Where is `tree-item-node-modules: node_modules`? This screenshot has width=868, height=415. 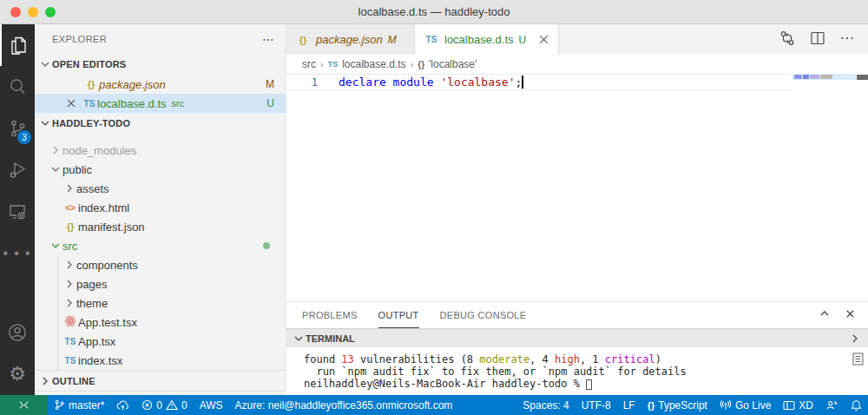
tree-item-node-modules: node_modules is located at coordinates (160, 150).